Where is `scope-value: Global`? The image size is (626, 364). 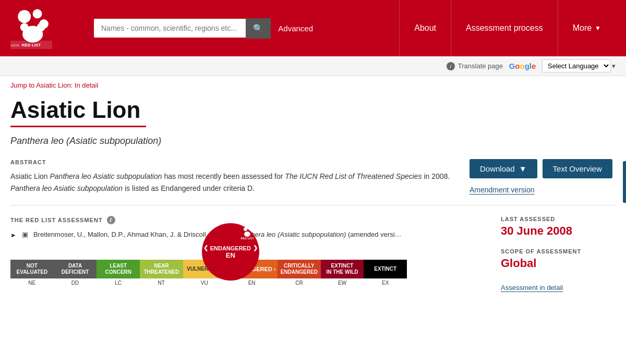 scope-value: Global is located at coordinates (558, 263).